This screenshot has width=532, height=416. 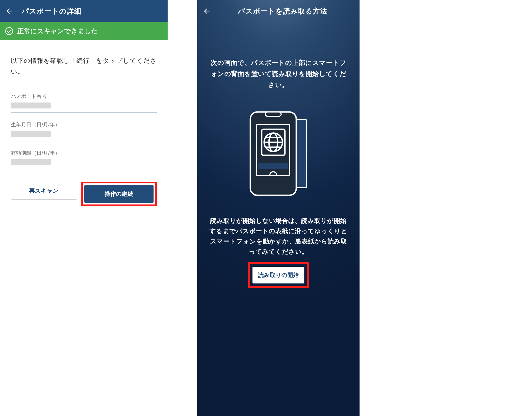 What do you see at coordinates (84, 159) in the screenshot?
I see `expiry-field: 有効期限（日/月/年）` at bounding box center [84, 159].